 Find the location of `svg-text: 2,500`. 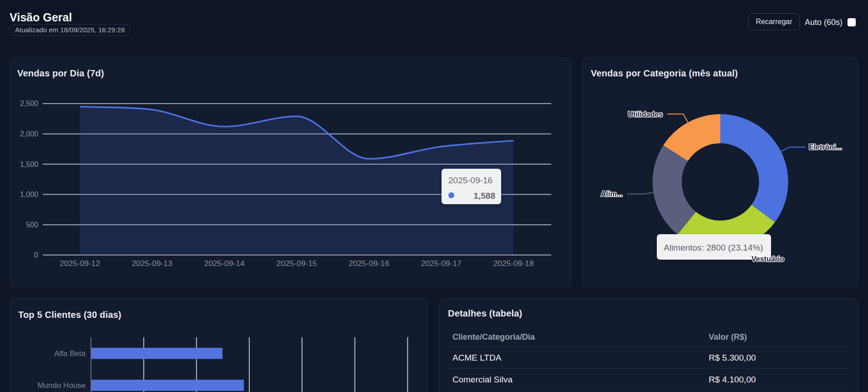

svg-text: 2,500 is located at coordinates (29, 104).